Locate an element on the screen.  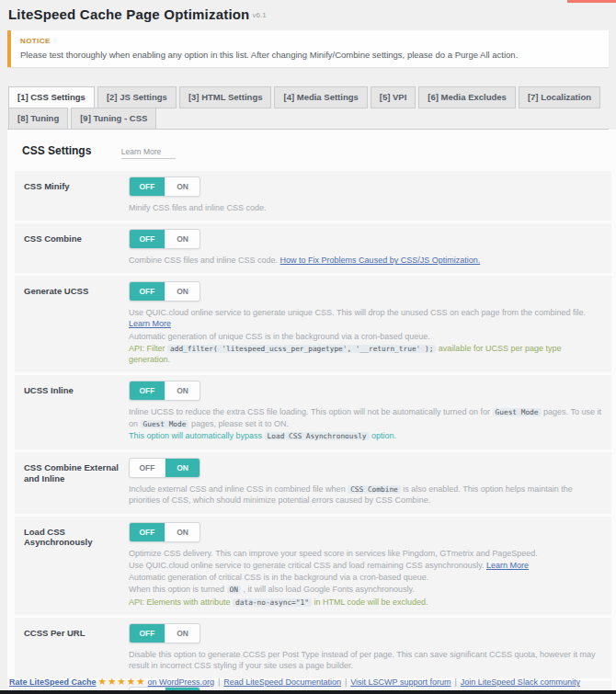
tab-7-localization: [7] Localization is located at coordinates (559, 97).